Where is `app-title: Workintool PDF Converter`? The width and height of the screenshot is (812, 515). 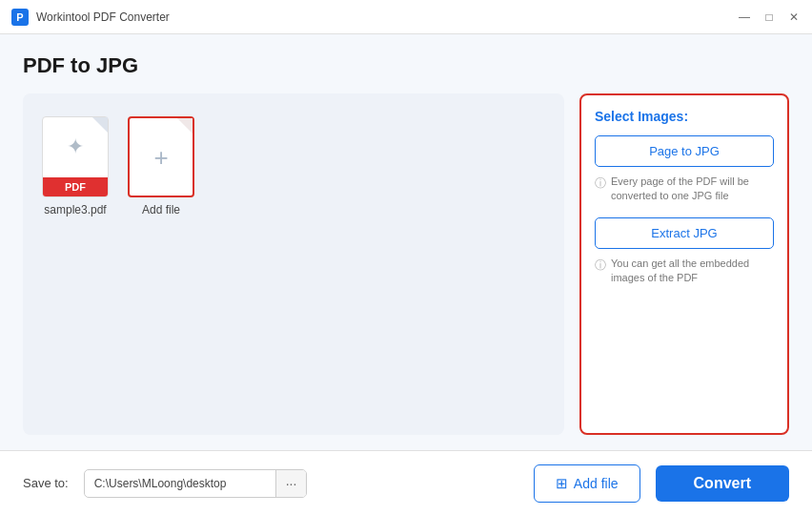
app-title: Workintool PDF Converter is located at coordinates (387, 17).